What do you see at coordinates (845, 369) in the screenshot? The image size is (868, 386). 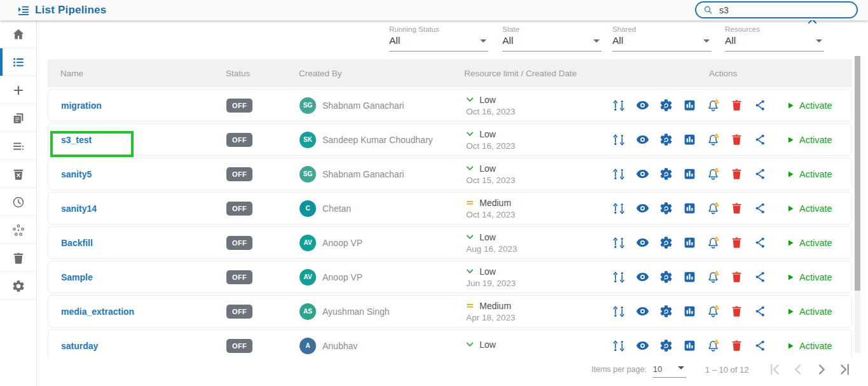 I see `last-page-icon` at bounding box center [845, 369].